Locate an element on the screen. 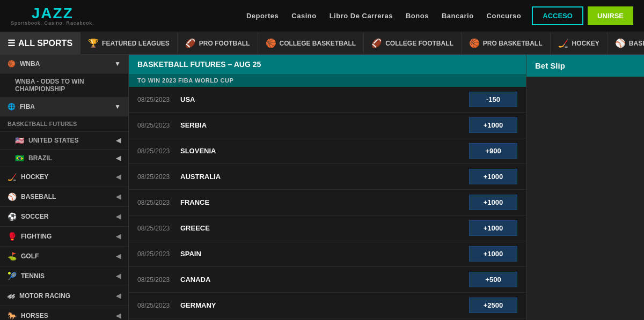  all-sports-label: ALL SPORTS is located at coordinates (45, 43).